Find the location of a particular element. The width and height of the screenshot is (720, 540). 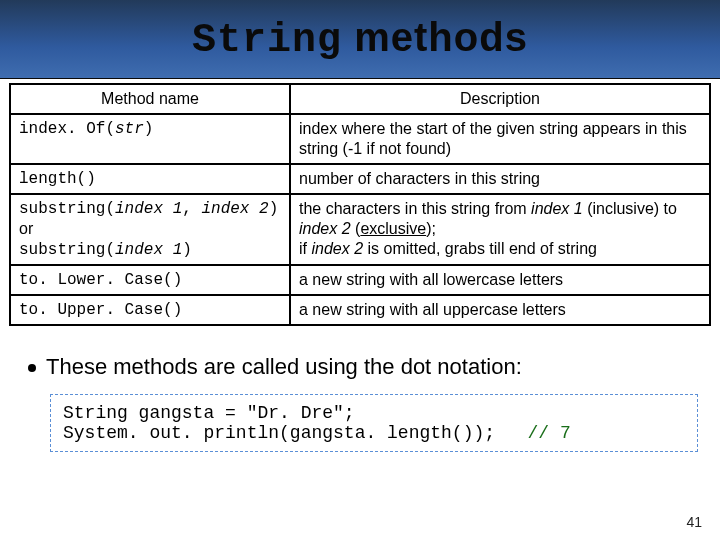

code-comment: // 7 is located at coordinates (548, 433).